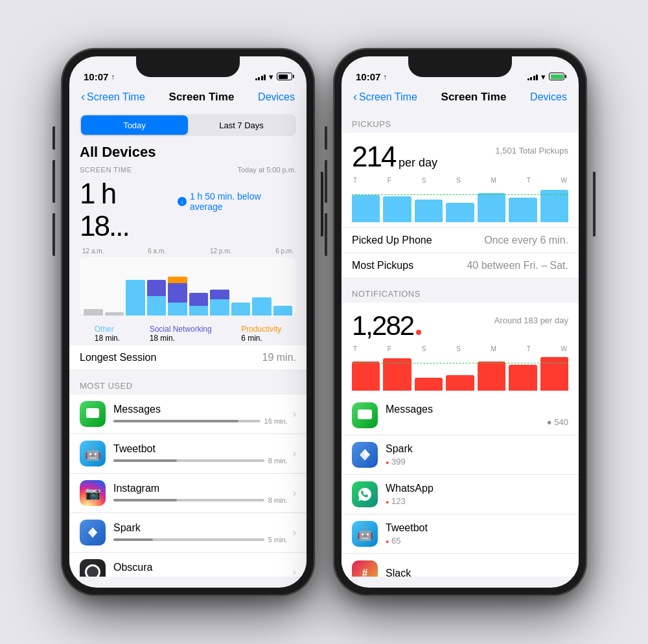 The image size is (648, 644). Describe the element at coordinates (188, 125) in the screenshot. I see `segment-control-1: Today Last 7 Days` at that location.